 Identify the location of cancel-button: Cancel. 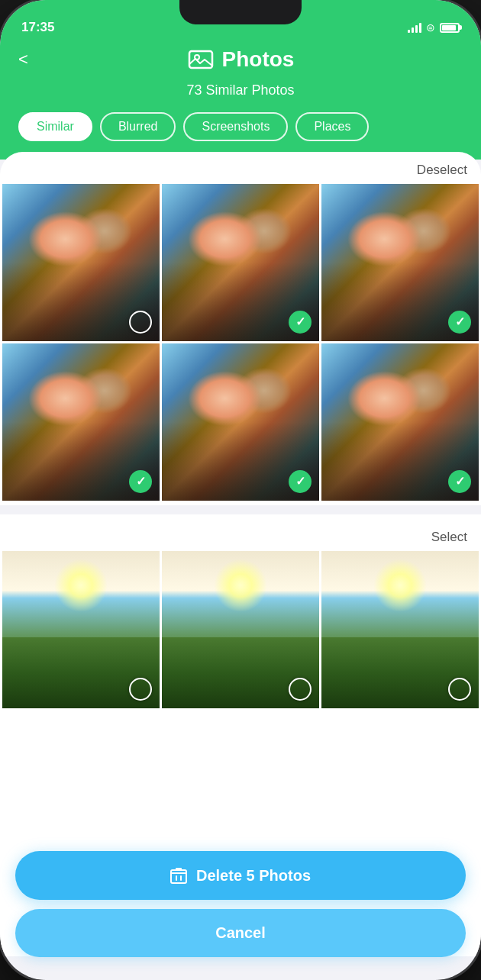
(240, 933).